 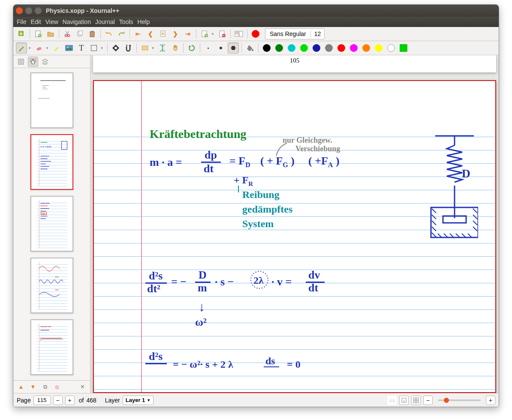 What do you see at coordinates (153, 48) in the screenshot?
I see `select-dropdown: ▼` at bounding box center [153, 48].